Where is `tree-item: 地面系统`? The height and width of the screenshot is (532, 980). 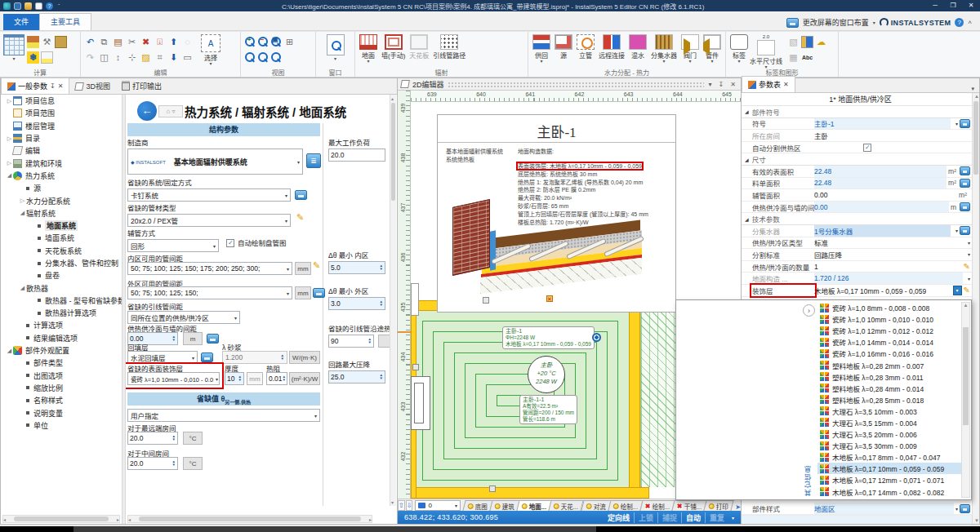
tree-item: 地面系统 is located at coordinates (61, 225).